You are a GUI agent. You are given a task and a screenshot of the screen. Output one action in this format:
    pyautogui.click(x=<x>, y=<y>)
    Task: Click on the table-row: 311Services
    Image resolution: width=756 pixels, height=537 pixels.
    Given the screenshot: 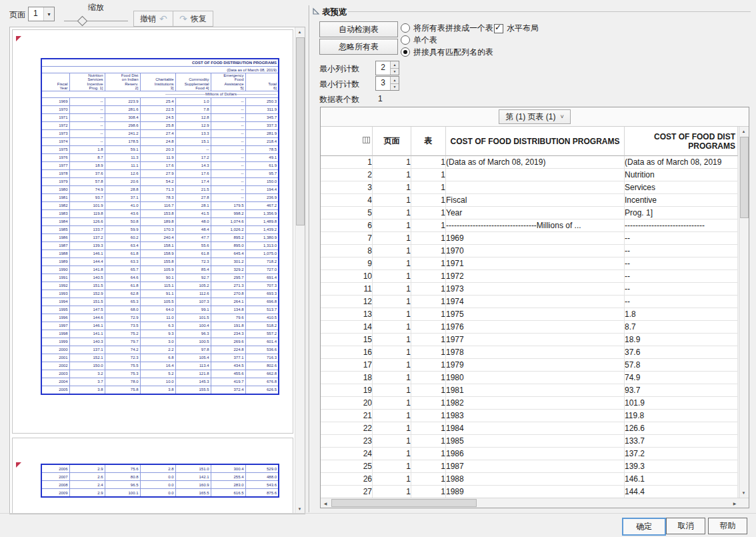 What is the action you would take?
    pyautogui.click(x=529, y=188)
    